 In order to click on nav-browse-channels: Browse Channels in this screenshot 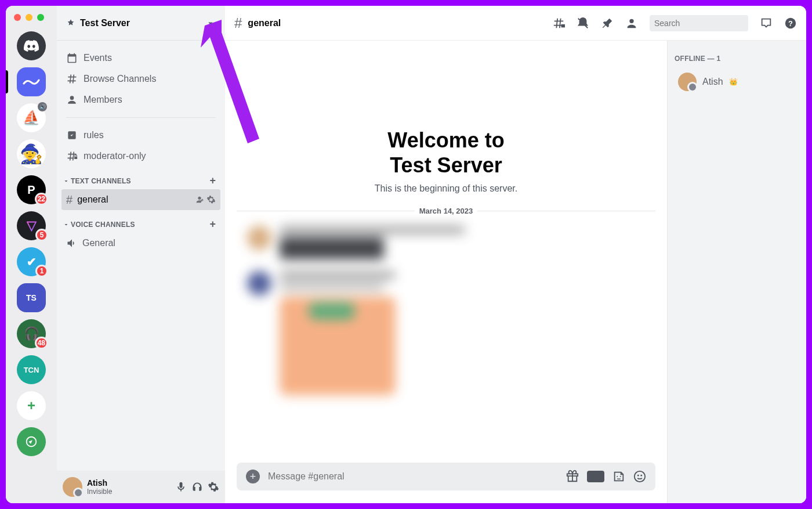, I will do `click(141, 79)`.